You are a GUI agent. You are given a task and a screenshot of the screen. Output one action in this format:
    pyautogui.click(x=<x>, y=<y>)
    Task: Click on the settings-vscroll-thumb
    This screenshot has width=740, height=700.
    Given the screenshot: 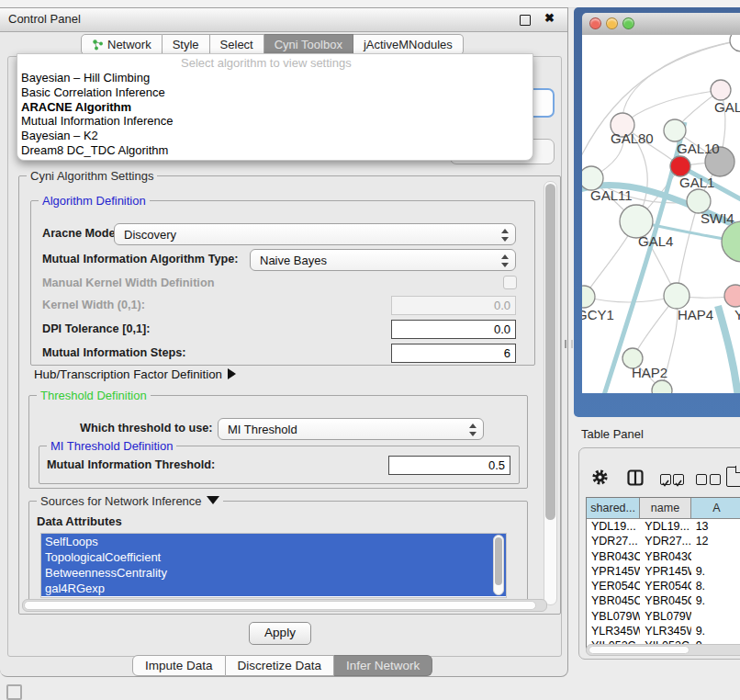 What is the action you would take?
    pyautogui.click(x=551, y=352)
    